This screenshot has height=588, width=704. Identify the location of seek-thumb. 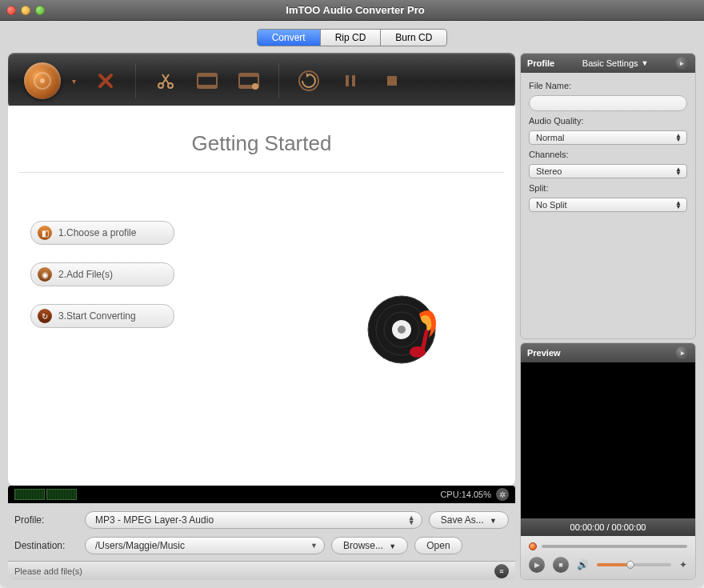
(533, 546).